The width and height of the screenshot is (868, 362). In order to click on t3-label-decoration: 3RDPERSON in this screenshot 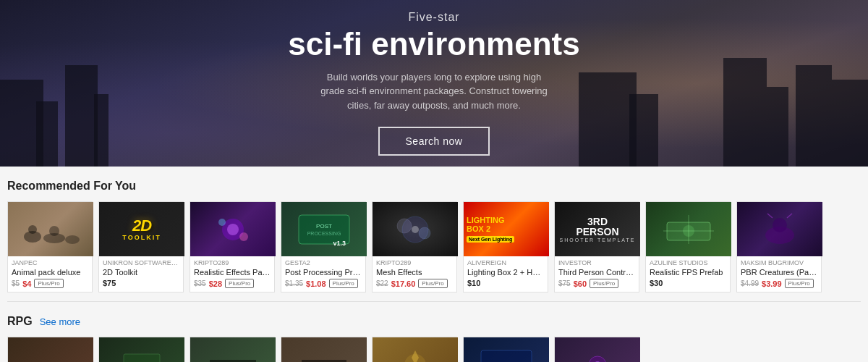, I will do `click(597, 227)`.